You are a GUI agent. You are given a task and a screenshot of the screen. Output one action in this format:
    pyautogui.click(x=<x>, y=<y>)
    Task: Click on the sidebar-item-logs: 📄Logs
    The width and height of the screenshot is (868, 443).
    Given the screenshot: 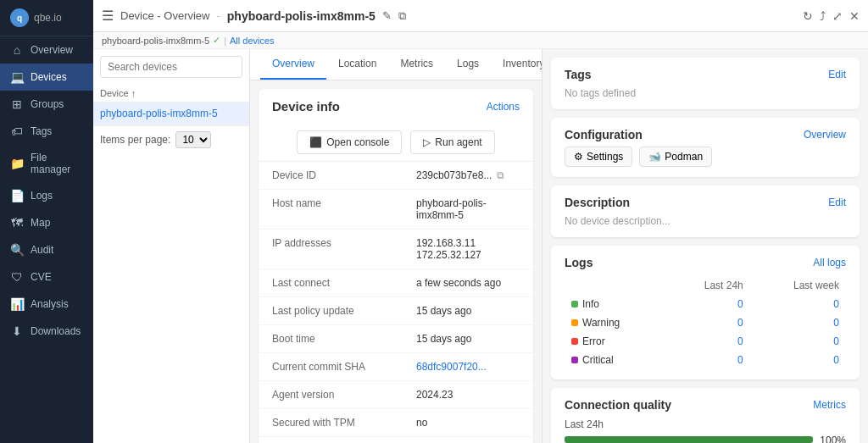 What is the action you would take?
    pyautogui.click(x=47, y=196)
    